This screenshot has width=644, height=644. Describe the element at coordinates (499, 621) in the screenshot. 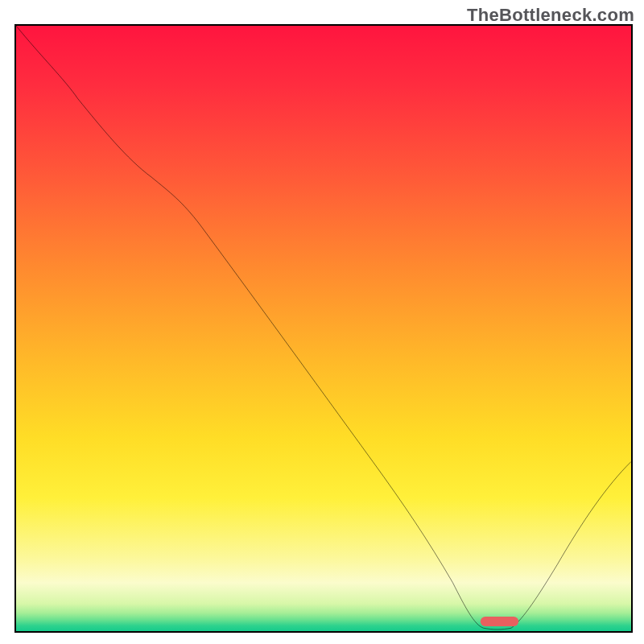

I see `valley-marker` at that location.